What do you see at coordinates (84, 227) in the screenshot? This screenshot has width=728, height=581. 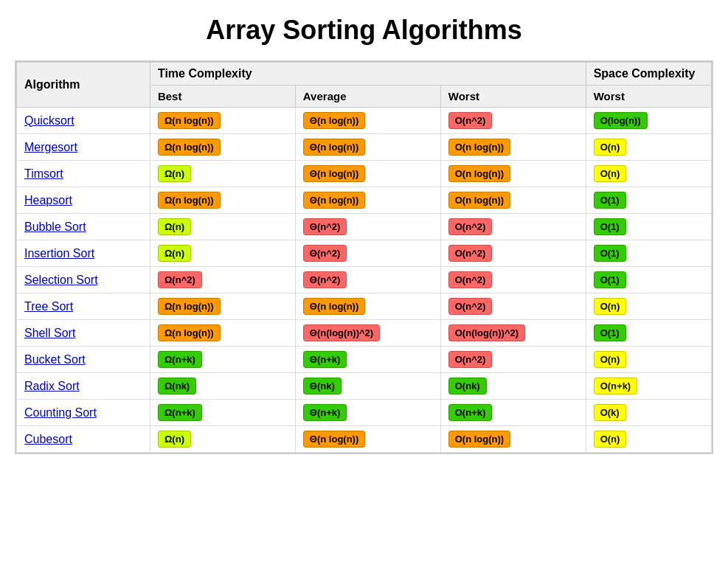 I see `algo-name-cell: Bubble Sort` at bounding box center [84, 227].